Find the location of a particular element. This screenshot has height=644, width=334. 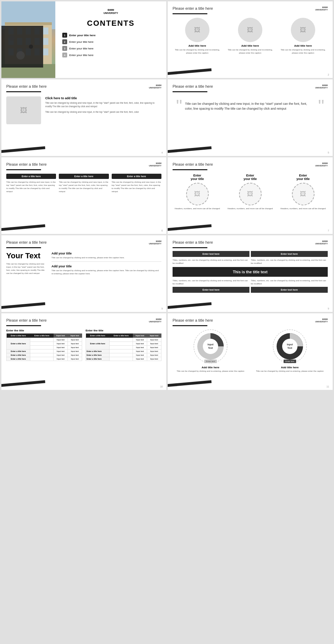

table-2: Enter a title here Enter a title here In… is located at coordinates (124, 347).